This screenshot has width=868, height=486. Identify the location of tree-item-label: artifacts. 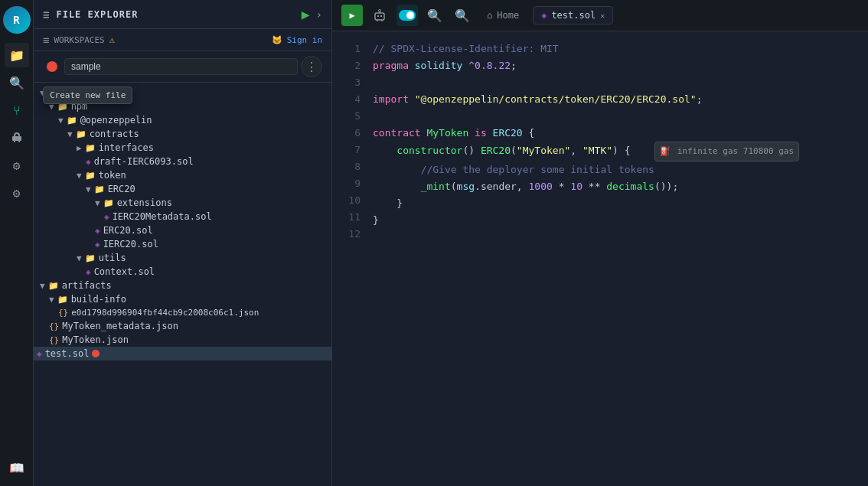
(87, 285).